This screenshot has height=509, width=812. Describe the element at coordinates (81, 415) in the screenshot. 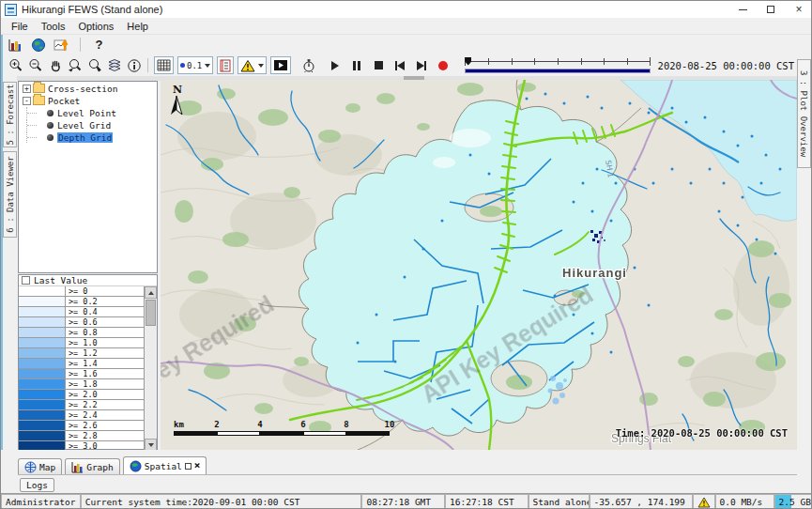

I see `legend-row: >= 2.4` at that location.